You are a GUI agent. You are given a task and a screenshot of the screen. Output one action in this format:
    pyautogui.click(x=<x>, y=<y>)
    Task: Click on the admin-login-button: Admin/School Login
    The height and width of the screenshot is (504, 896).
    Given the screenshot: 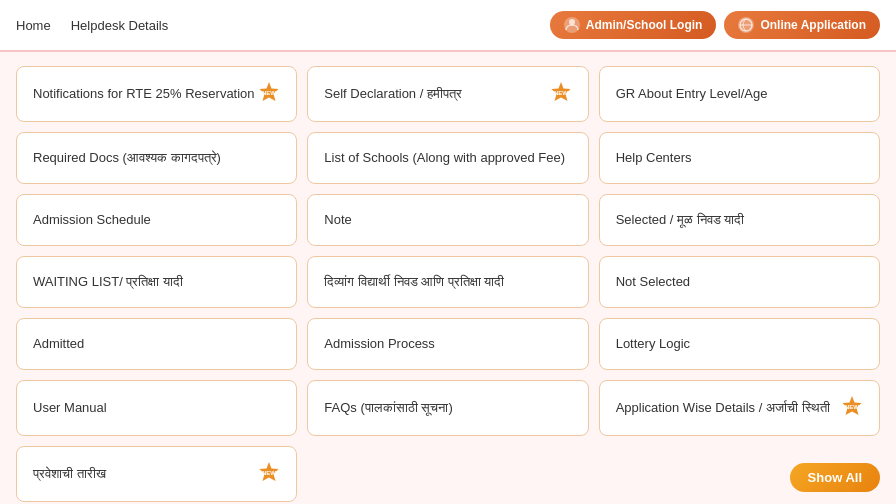 What is the action you would take?
    pyautogui.click(x=634, y=25)
    